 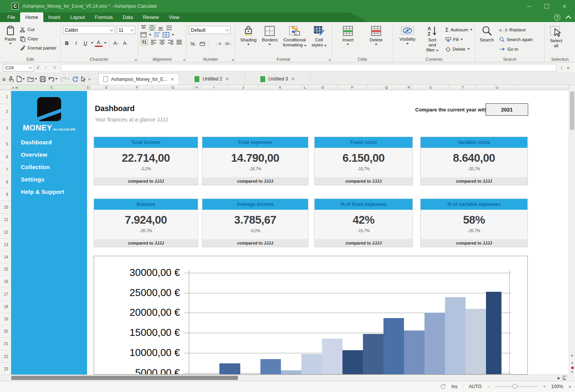 What do you see at coordinates (11, 17) in the screenshot?
I see `menu-tab-file: File` at bounding box center [11, 17].